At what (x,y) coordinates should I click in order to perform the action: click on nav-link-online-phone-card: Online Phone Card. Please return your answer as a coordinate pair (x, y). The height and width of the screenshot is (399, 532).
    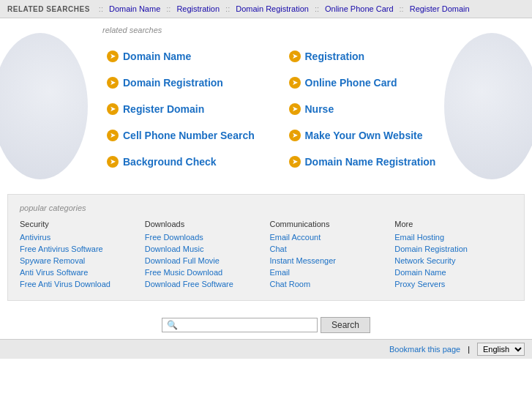
    Looking at the image, I should click on (359, 9).